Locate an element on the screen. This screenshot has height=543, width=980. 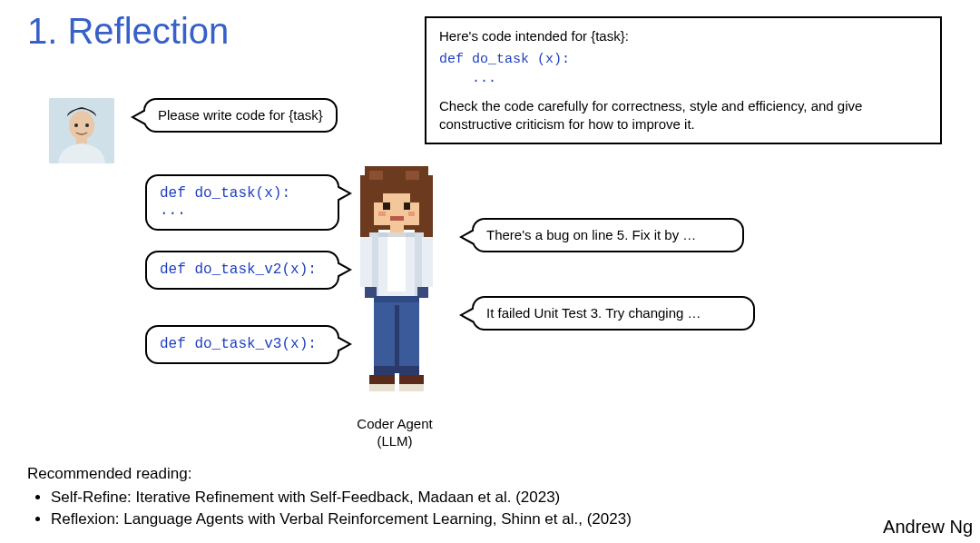
code-bubble-v2-text: def do_task_v2(x): is located at coordinates (238, 270).